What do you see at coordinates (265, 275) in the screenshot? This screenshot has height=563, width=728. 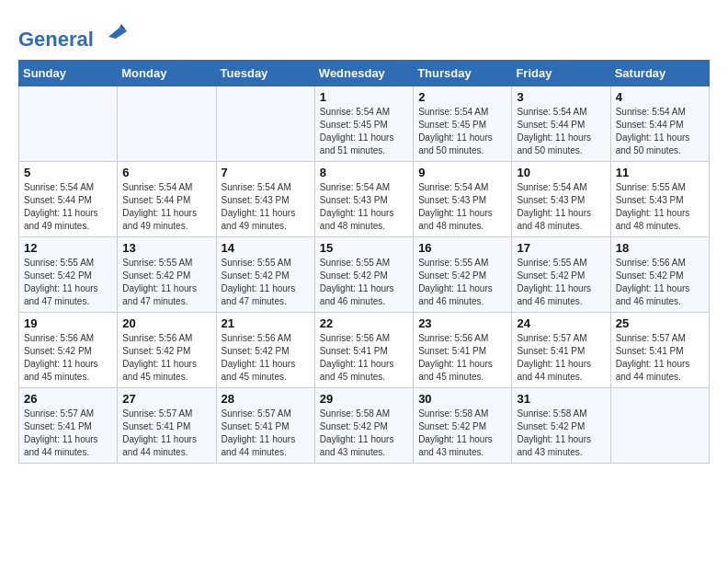 I see `calendar-day-cell: 14Sunrise: 5:55 AM Sunset: 5:42 PM Dayli…` at bounding box center [265, 275].